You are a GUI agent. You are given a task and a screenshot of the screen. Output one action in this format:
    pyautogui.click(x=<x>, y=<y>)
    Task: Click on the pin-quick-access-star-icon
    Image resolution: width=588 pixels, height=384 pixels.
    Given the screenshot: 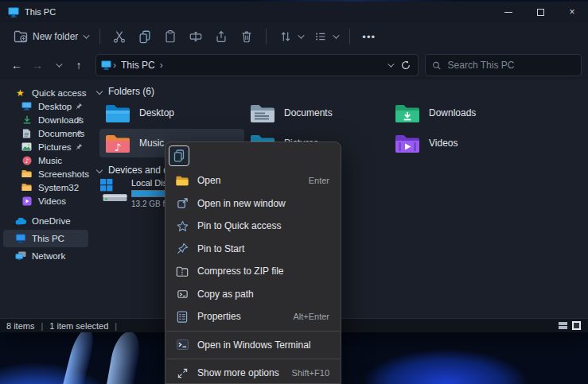 What is the action you would take?
    pyautogui.click(x=182, y=226)
    